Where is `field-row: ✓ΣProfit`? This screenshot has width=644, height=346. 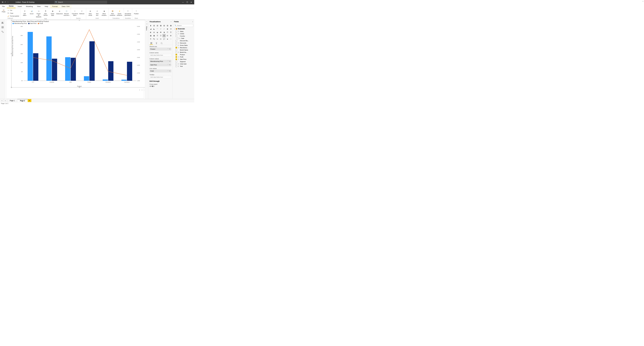 field-row: ✓ΣProfit is located at coordinates (184, 57).